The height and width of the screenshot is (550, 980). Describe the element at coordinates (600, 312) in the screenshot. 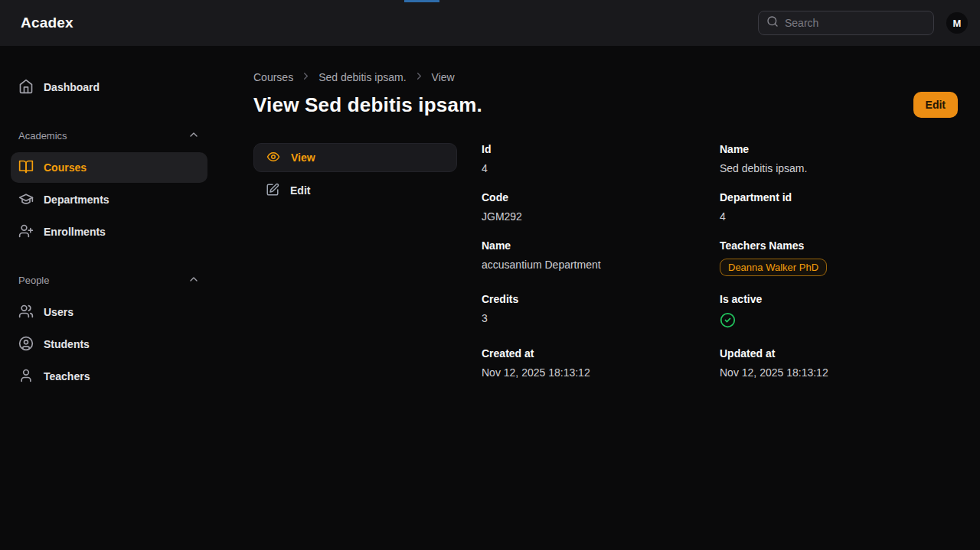

I see `field-credits: Credits 3` at that location.